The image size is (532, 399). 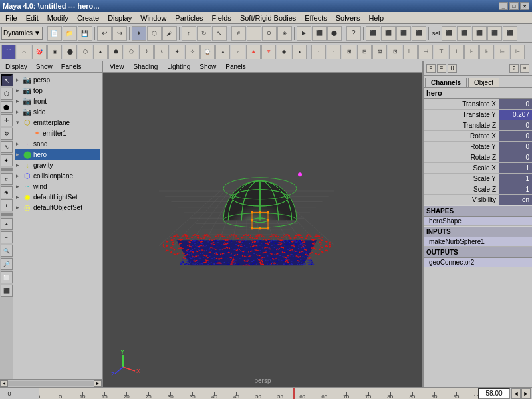 I want to click on channel-value-sy: 1, so click(x=515, y=178).